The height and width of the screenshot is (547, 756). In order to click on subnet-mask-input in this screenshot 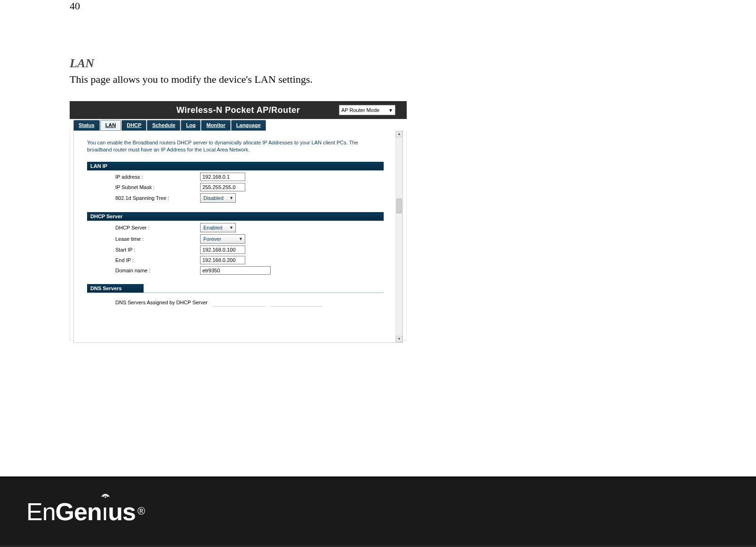, I will do `click(223, 187)`.